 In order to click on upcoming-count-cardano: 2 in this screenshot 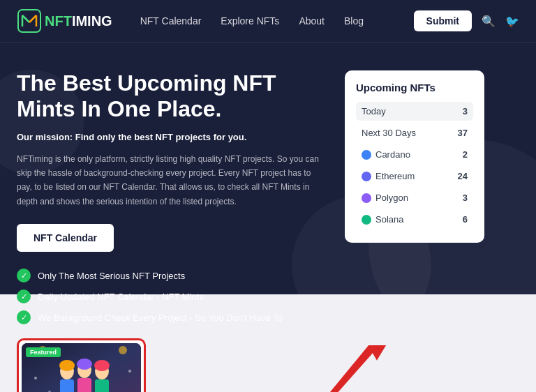, I will do `click(465, 155)`.